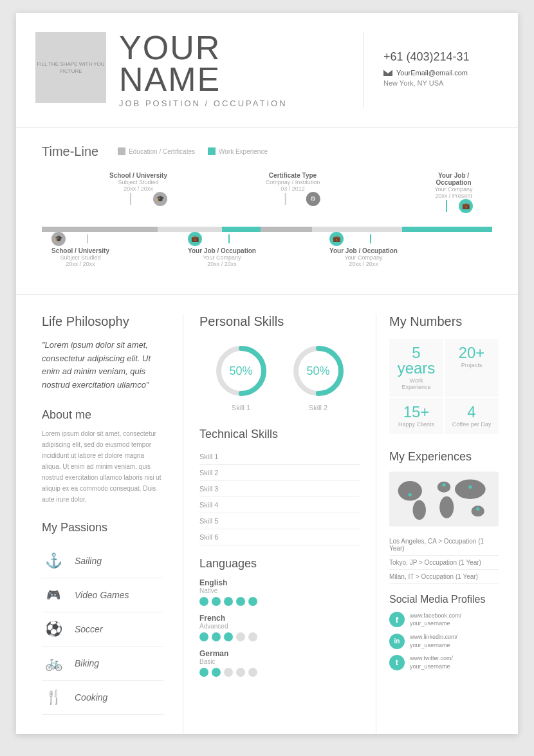  Describe the element at coordinates (444, 499) in the screenshot. I see `world-map-svg` at that location.